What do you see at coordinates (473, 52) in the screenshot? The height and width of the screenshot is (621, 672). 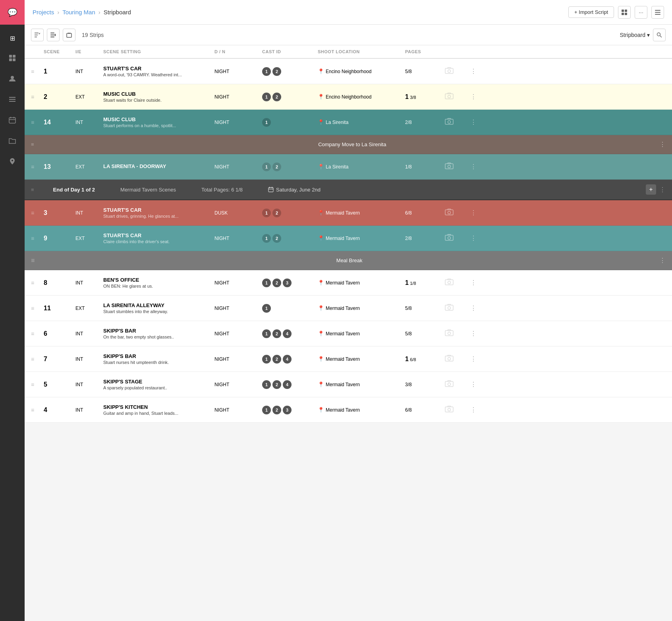 I see `th-more` at bounding box center [473, 52].